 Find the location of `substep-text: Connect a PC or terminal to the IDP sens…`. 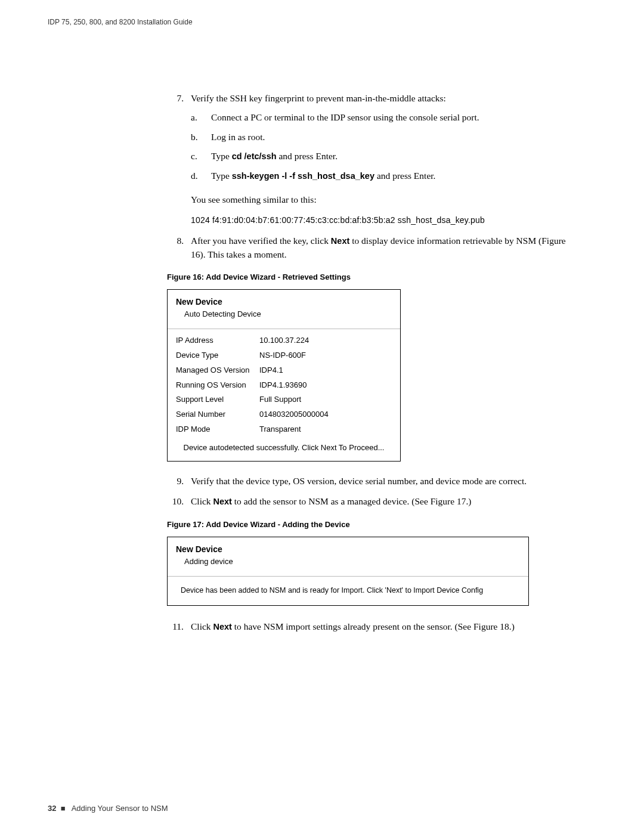

substep-text: Connect a PC or terminal to the IDP sens… is located at coordinates (395, 117).